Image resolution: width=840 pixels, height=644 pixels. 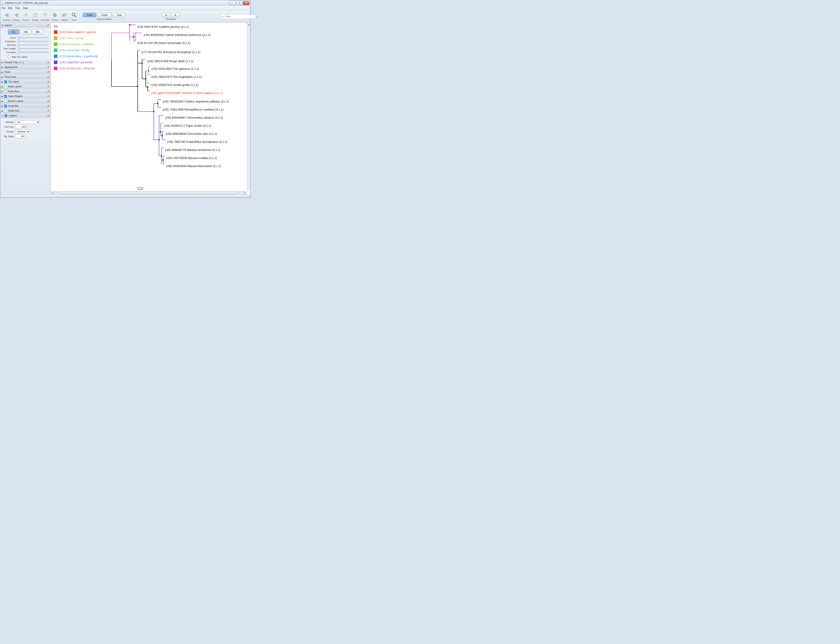 What do you see at coordinates (20, 136) in the screenshot?
I see `sigdigits-input` at bounding box center [20, 136].